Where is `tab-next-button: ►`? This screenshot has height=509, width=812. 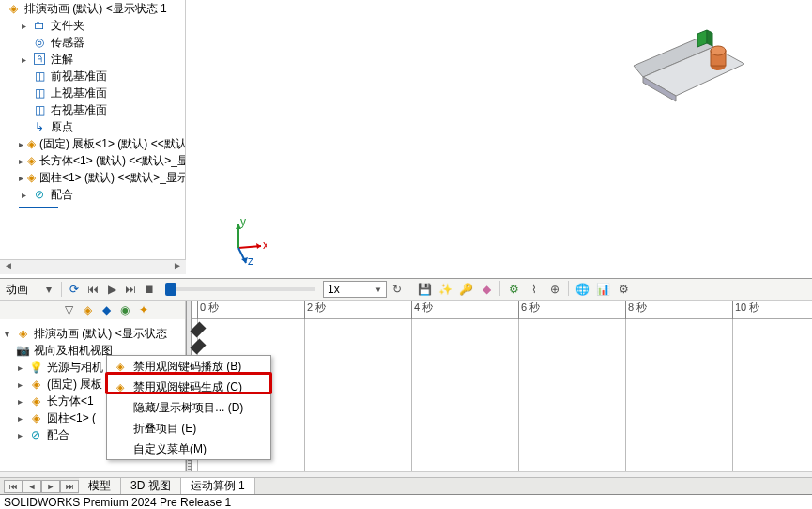 tab-next-button: ► is located at coordinates (51, 486).